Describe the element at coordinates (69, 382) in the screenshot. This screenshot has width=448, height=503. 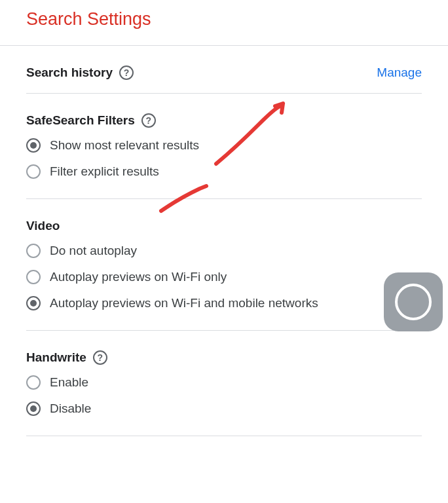
I see `option-label: Enable` at that location.